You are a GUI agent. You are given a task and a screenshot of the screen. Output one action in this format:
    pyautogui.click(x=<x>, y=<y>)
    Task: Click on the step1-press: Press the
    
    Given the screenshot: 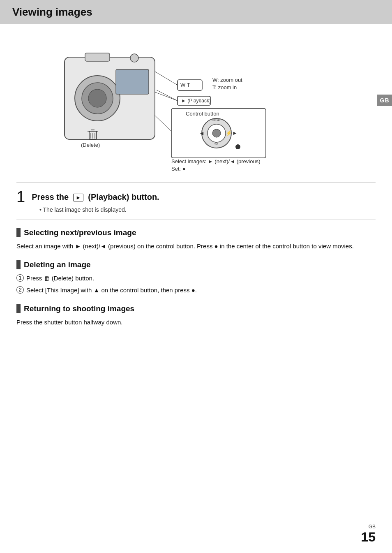 What is the action you would take?
    pyautogui.click(x=50, y=197)
    